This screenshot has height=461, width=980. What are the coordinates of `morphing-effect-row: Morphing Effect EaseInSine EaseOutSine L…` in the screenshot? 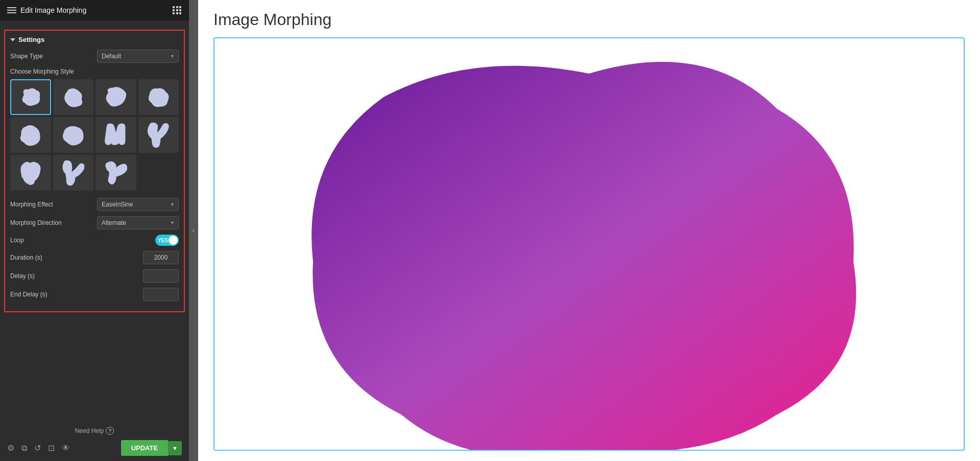 It's located at (94, 204).